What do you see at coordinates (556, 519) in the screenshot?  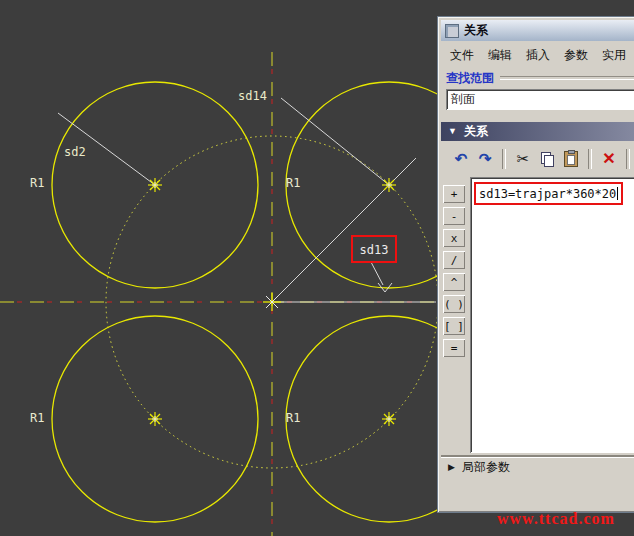 I see `watermark: www.ttcad.com` at bounding box center [556, 519].